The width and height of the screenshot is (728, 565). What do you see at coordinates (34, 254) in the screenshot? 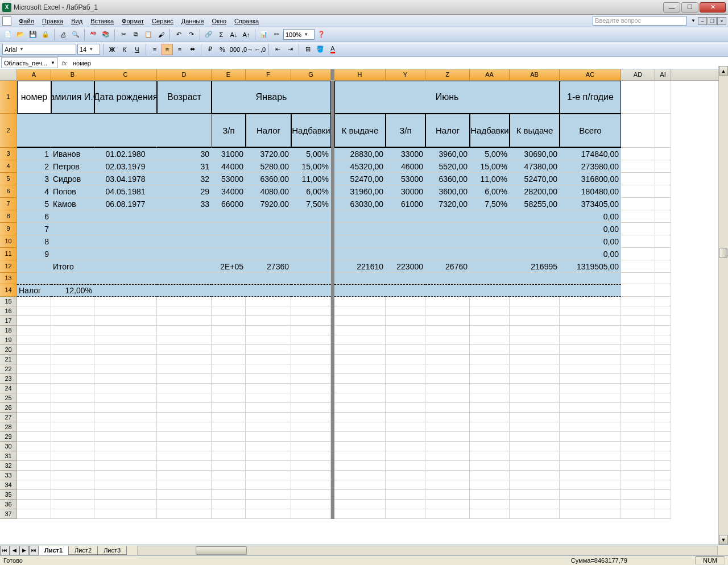
I see `cell: 9` at bounding box center [34, 254].